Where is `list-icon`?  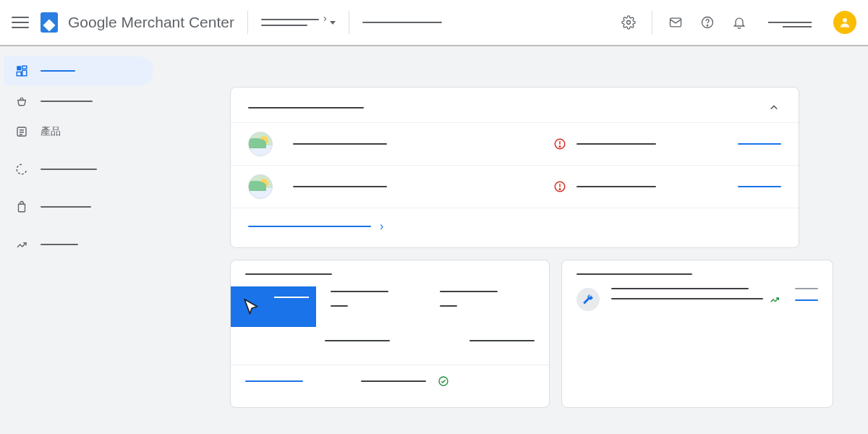
list-icon is located at coordinates (22, 132).